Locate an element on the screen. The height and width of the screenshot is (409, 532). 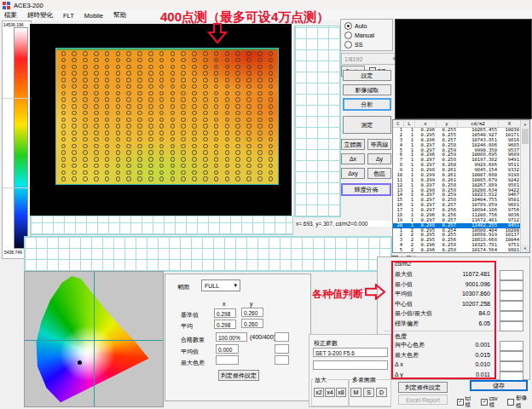
exposure-mode-group: Auto Manual SS is located at coordinates (367, 35).